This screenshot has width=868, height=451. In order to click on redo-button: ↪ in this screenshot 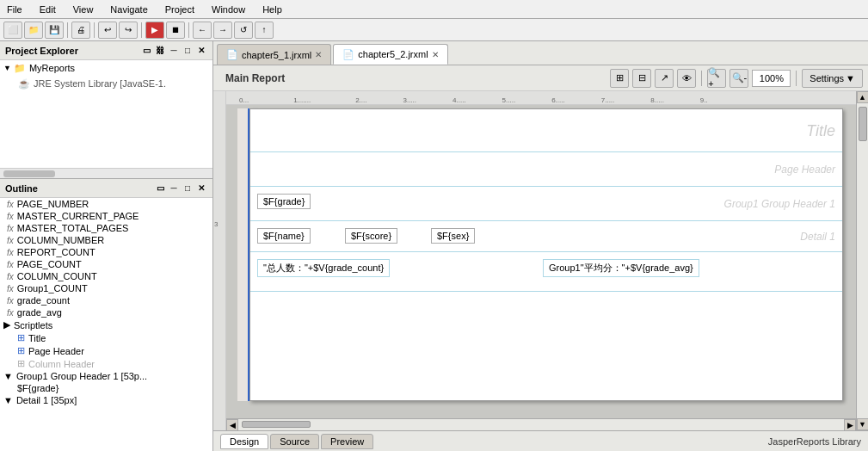, I will do `click(128, 30)`.